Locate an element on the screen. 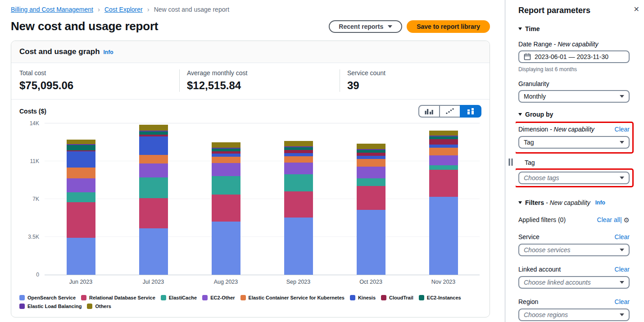 The width and height of the screenshot is (644, 322). x-axis-tick-label: Aug 2023 is located at coordinates (226, 280).